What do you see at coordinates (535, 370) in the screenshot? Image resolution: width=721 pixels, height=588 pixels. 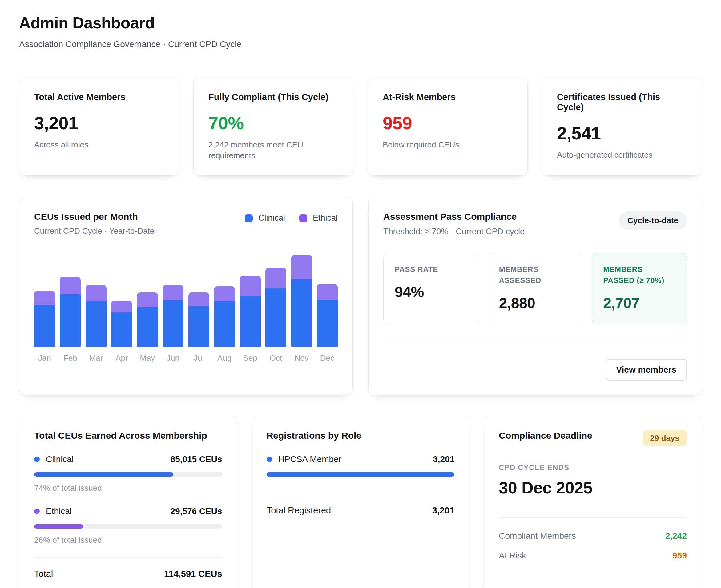 I see `assessment-footer: View members` at bounding box center [535, 370].